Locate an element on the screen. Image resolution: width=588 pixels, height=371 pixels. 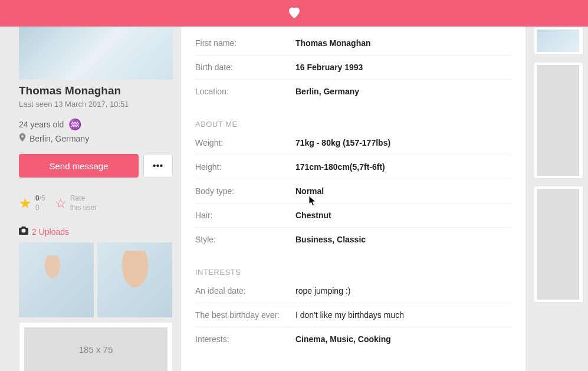
detail-row: An ideal date:rope jumping :) is located at coordinates (353, 291).